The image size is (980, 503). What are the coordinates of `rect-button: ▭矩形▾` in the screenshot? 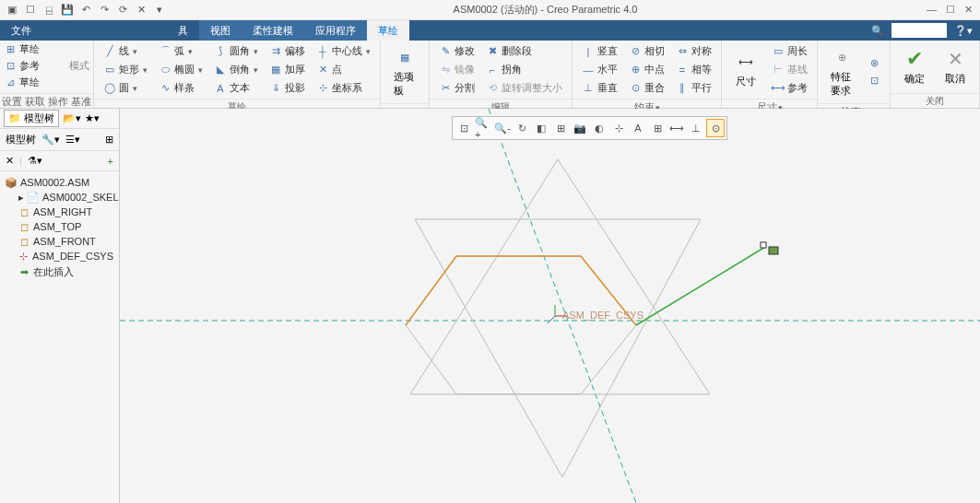 It's located at (125, 70).